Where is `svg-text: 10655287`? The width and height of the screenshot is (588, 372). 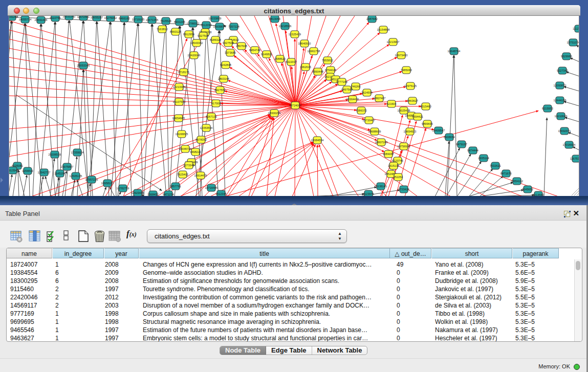
svg-text: 10655287 is located at coordinates (97, 17).